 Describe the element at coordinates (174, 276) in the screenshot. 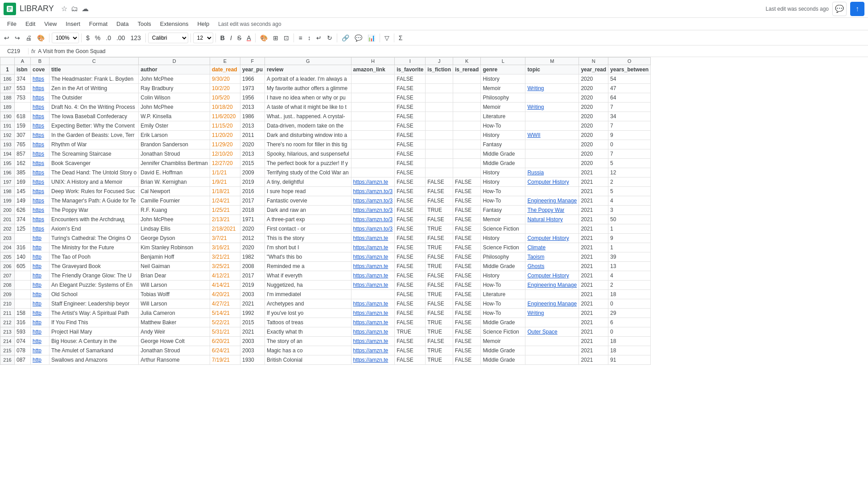

I see `author-cell: Brian Dear` at that location.